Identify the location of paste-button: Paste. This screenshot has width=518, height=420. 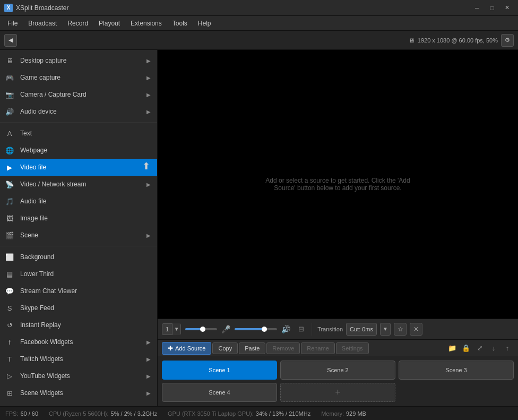
(252, 348).